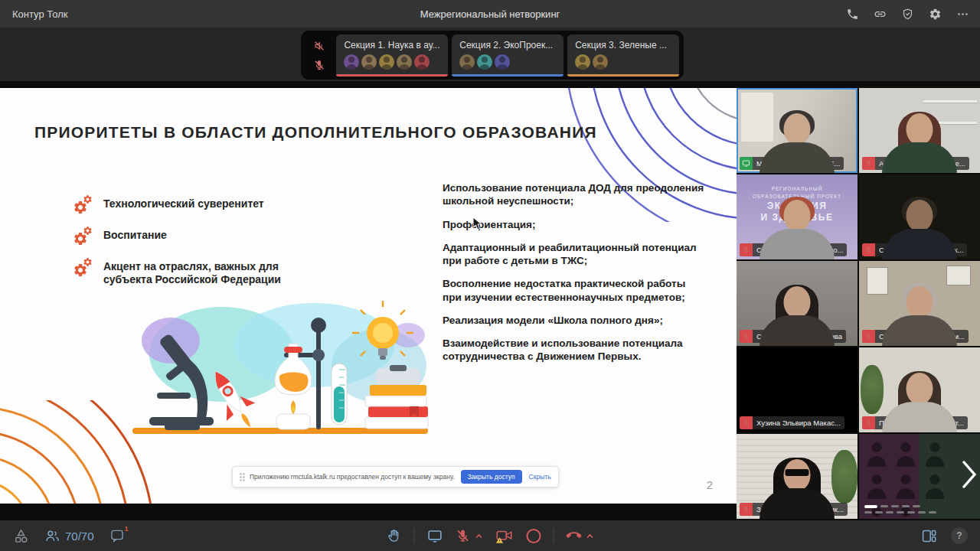 Image resolution: width=980 pixels, height=551 pixels. What do you see at coordinates (392, 45) in the screenshot?
I see `tab-label: Секция 1. Наука в ау...` at bounding box center [392, 45].